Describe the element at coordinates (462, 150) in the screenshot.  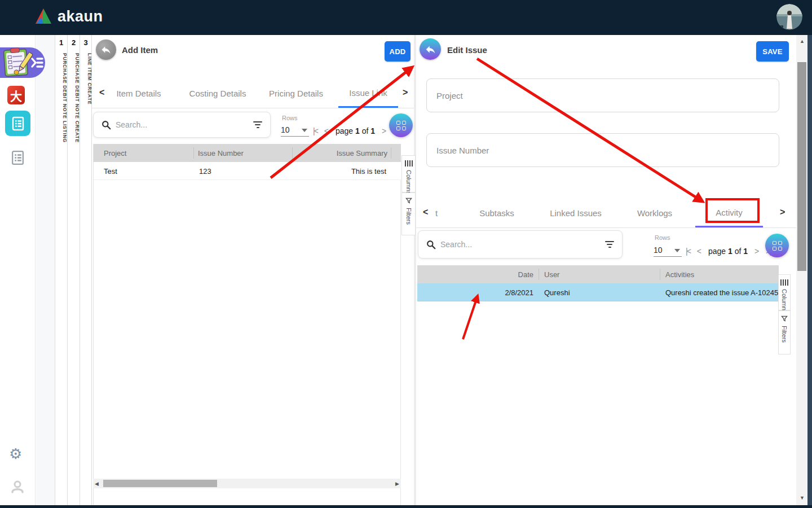
I see `issue-number-field-label: Issue Number` at that location.